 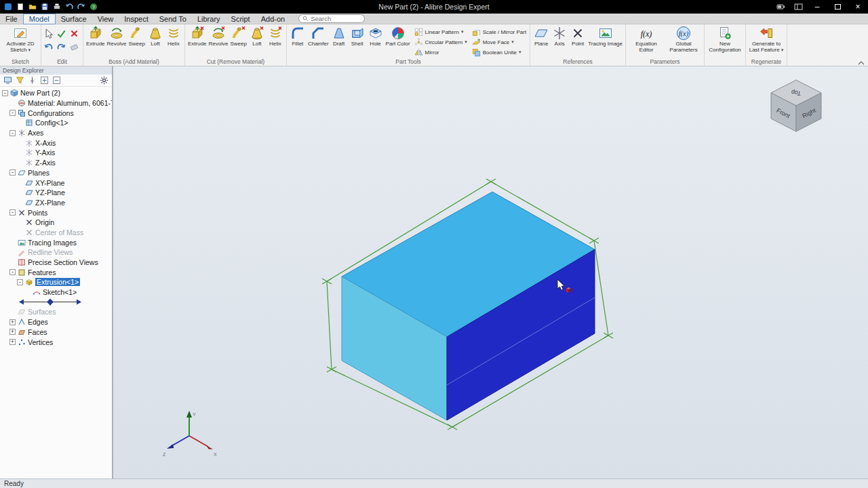 What do you see at coordinates (39, 19) in the screenshot?
I see `menu-item-model: Model` at bounding box center [39, 19].